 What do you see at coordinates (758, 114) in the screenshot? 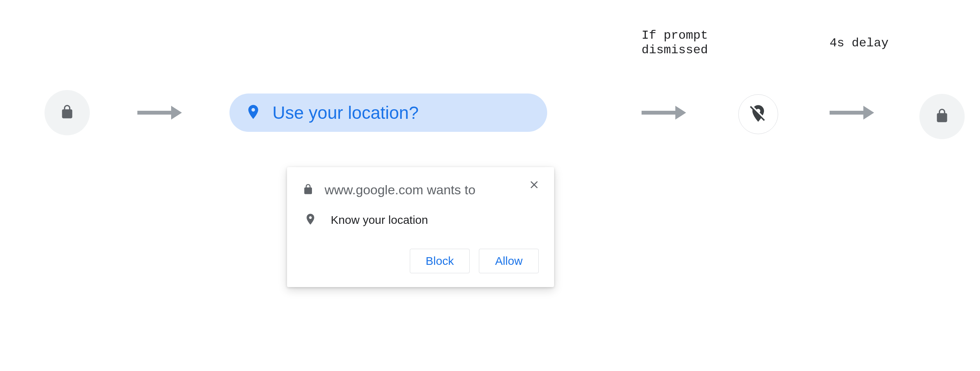
I see `location-blocked-indicator` at bounding box center [758, 114].